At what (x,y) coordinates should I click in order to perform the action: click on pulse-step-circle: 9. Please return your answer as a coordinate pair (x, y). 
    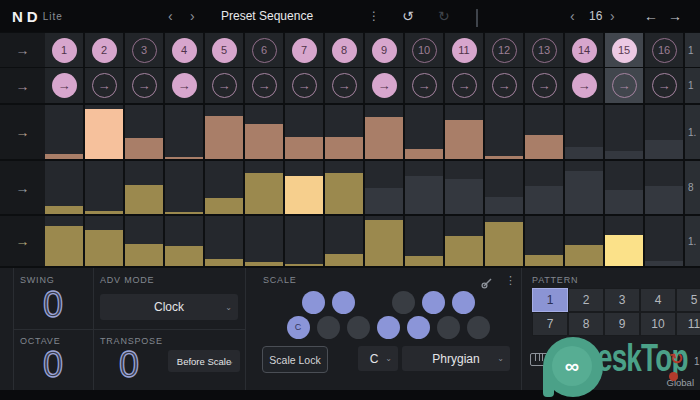
    Looking at the image, I should click on (384, 50).